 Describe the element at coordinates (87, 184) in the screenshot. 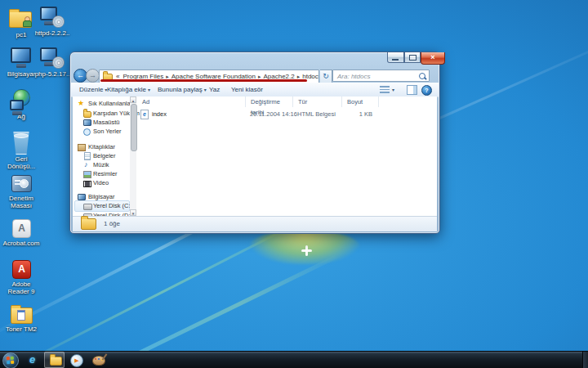

I see `video-icon` at that location.